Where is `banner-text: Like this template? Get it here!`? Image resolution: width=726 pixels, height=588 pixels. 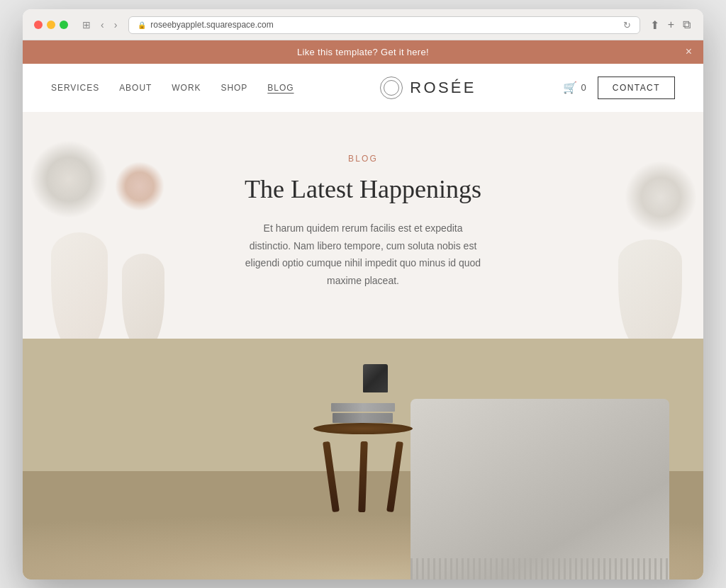
banner-text: Like this template? Get it here! is located at coordinates (363, 52).